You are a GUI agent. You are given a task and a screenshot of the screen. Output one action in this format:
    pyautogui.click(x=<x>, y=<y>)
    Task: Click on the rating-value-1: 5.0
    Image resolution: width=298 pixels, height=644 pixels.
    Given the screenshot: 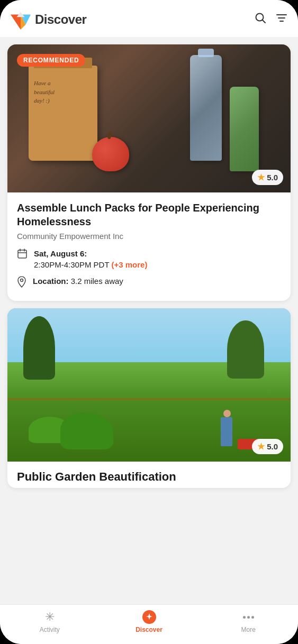 What is the action you would take?
    pyautogui.click(x=272, y=178)
    